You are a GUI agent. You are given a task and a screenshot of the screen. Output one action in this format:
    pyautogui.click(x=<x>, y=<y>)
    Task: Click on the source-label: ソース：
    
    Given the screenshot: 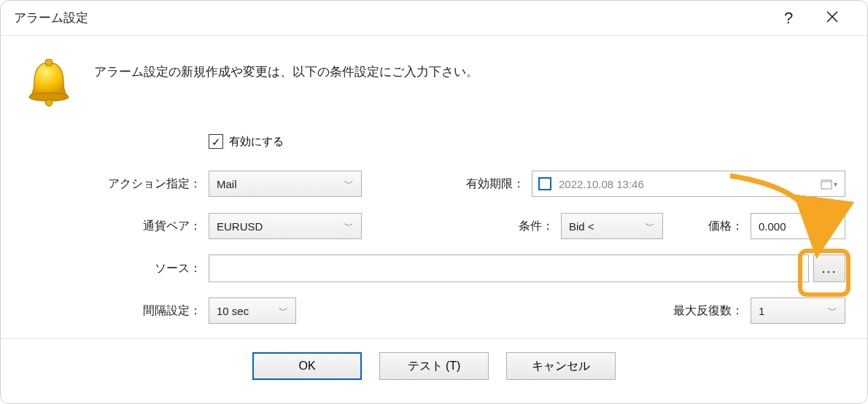 What is the action you would take?
    pyautogui.click(x=150, y=268)
    